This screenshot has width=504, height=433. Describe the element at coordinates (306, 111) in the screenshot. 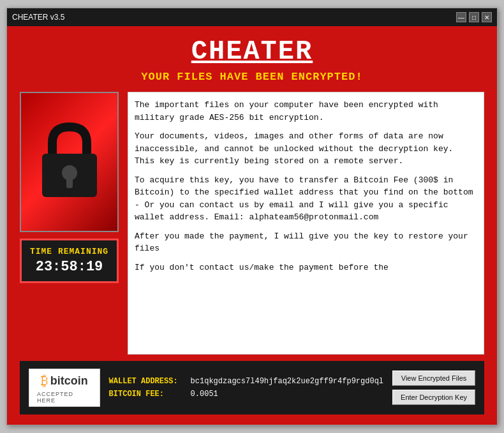

I see `paragraph-1: The important files on your computer hav…` at that location.